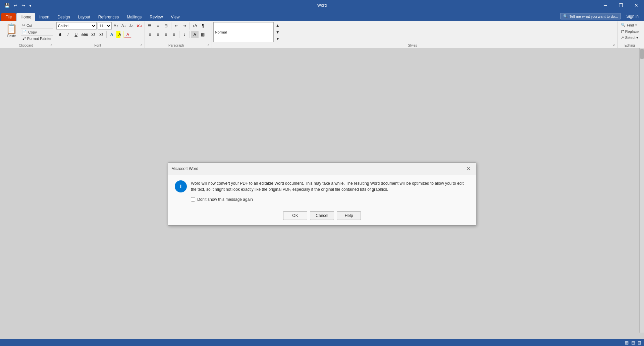 The image size is (644, 346). Describe the element at coordinates (203, 35) in the screenshot. I see `borders-button: ▦` at that location.